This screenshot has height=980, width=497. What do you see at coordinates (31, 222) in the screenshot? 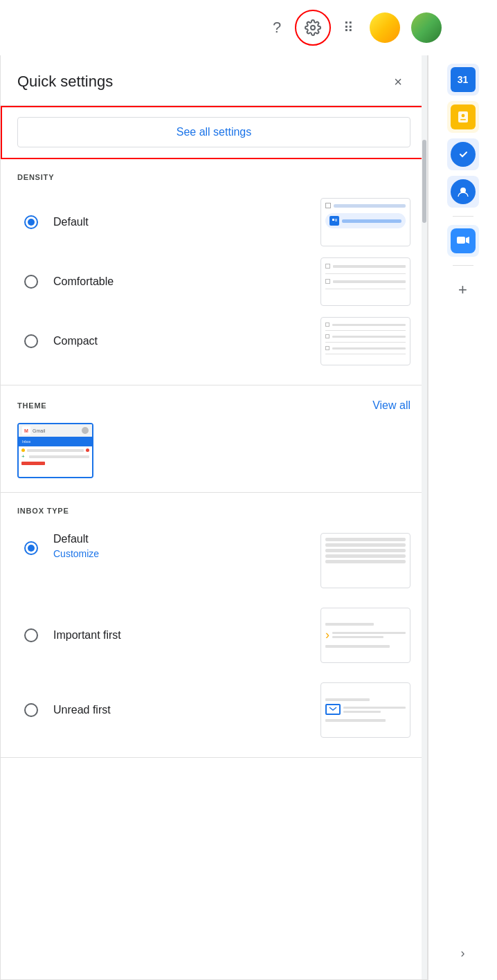
I see `density-default-radio` at bounding box center [31, 222].